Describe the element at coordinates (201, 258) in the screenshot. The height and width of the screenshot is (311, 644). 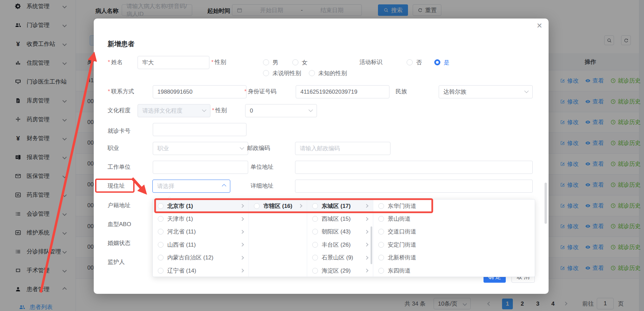
I see `cascader-option-neimenggu: 内蒙古自治区 (12)` at that location.